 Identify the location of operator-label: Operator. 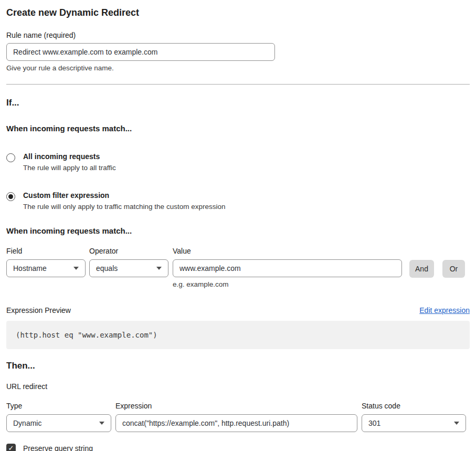
(129, 251).